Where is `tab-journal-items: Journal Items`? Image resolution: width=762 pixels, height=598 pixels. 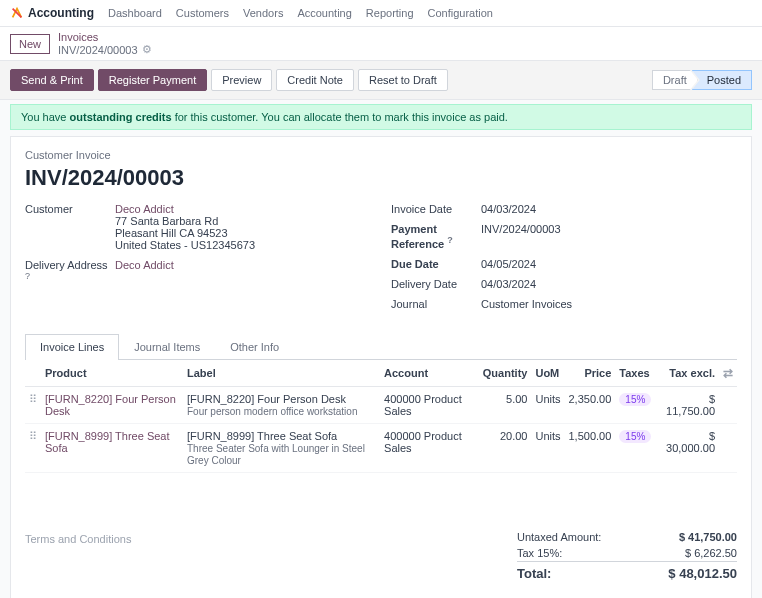 tab-journal-items: Journal Items is located at coordinates (167, 346).